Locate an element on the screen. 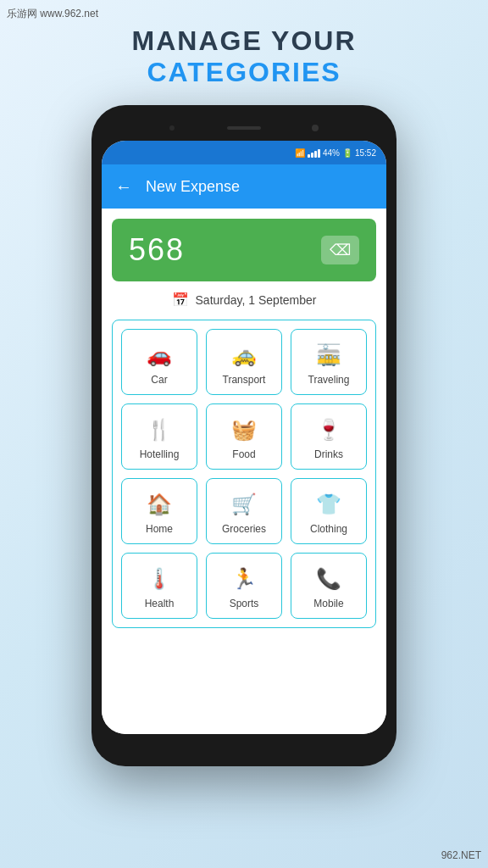 This screenshot has height=868, width=488. car-icon: 🚗 is located at coordinates (159, 355).